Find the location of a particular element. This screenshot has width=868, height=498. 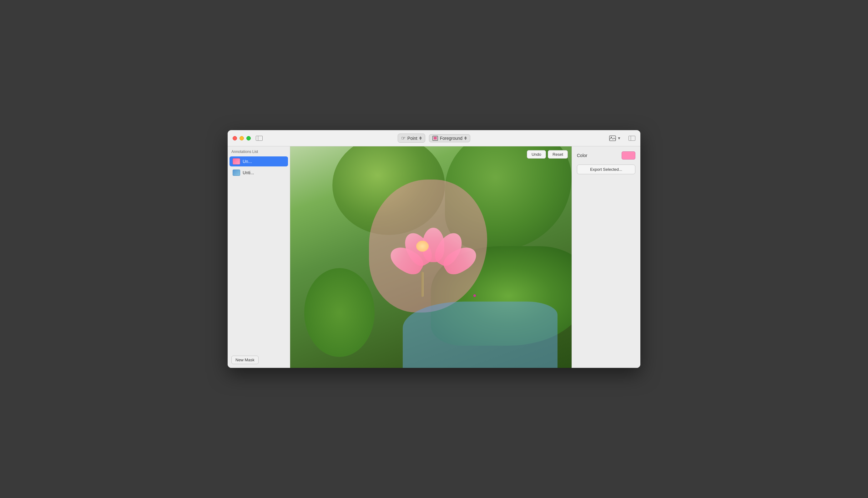

right-panel: Color Export Selected... is located at coordinates (606, 257).